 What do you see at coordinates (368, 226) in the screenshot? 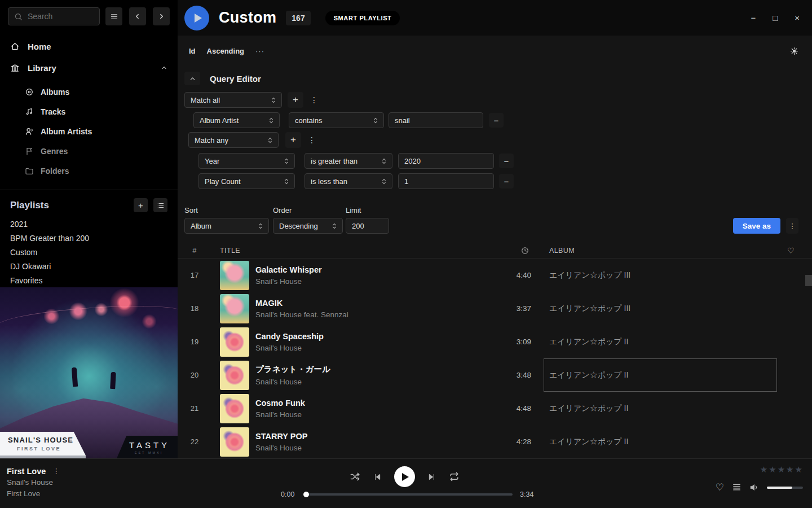
I see `limit-input: 200` at bounding box center [368, 226].